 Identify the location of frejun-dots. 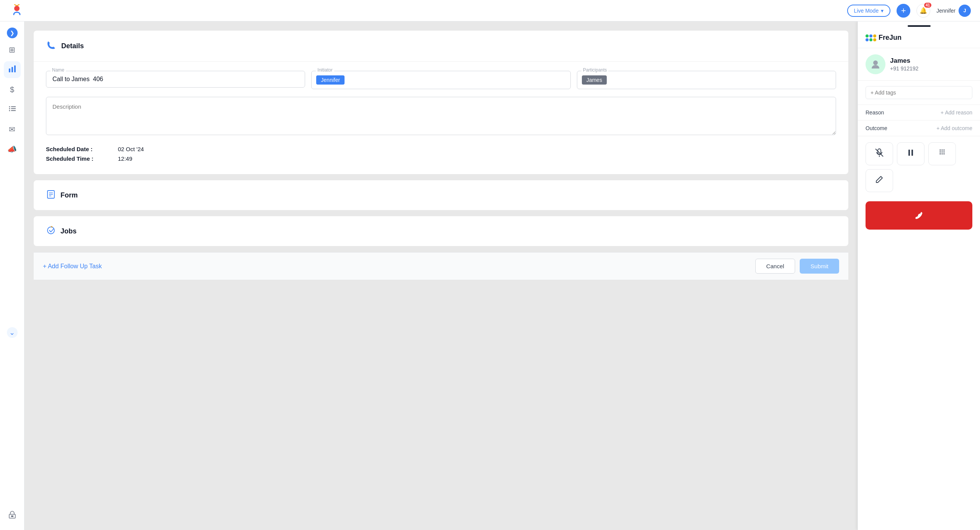
(871, 38).